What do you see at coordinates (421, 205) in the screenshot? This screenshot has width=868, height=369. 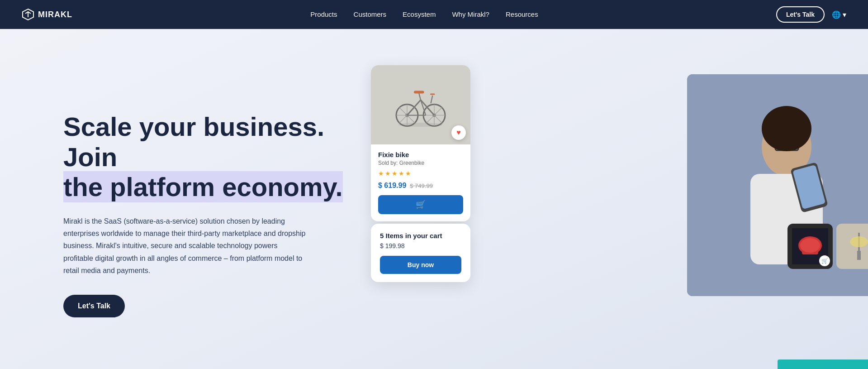 I see `add-to-cart-button: 🛒` at bounding box center [421, 205].